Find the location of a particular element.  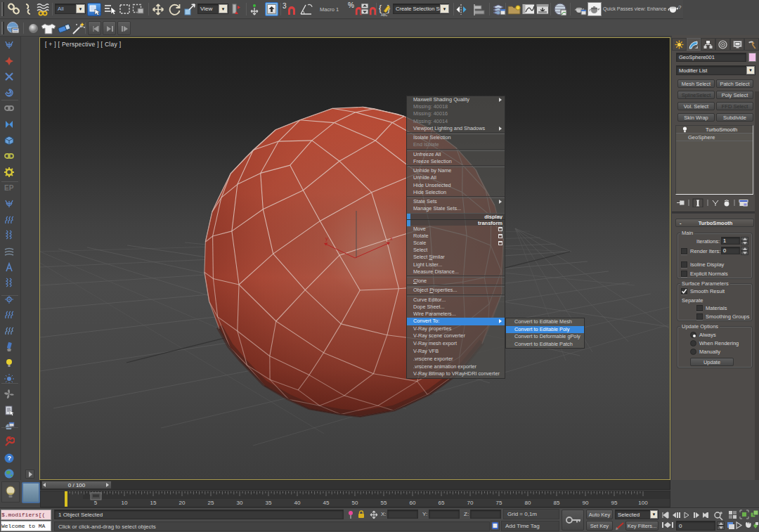

svg-text: 75 is located at coordinates (499, 503).